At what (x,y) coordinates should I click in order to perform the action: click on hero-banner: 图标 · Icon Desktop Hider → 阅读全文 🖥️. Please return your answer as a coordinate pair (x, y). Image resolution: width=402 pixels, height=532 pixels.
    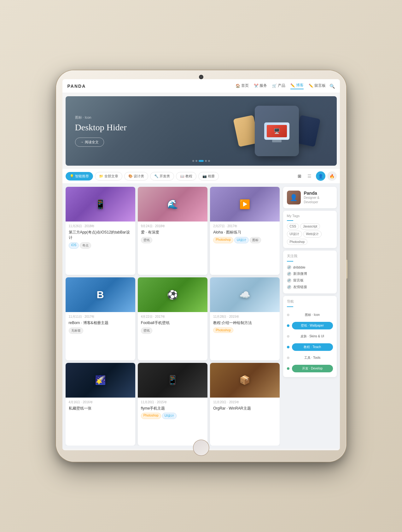
    Looking at the image, I should click on (201, 131).